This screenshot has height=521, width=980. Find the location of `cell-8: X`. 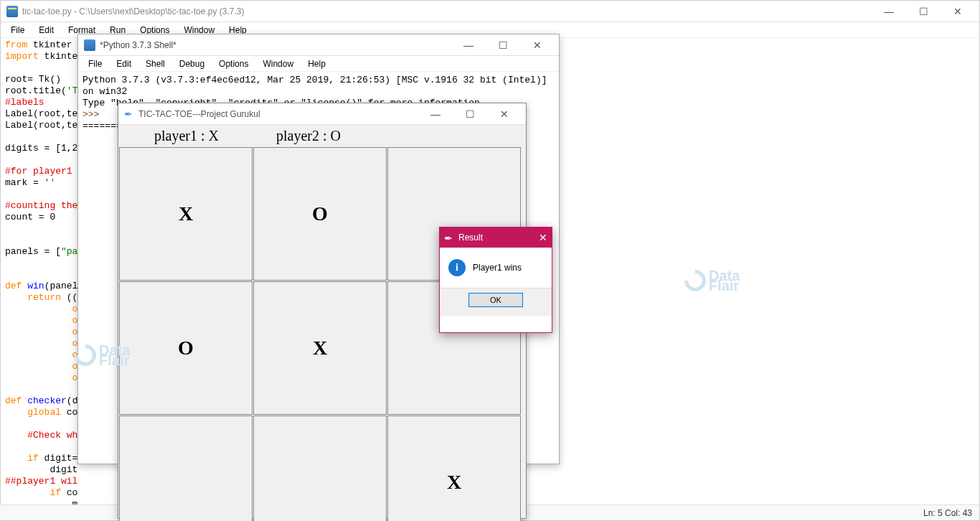

cell-8: X is located at coordinates (454, 468).